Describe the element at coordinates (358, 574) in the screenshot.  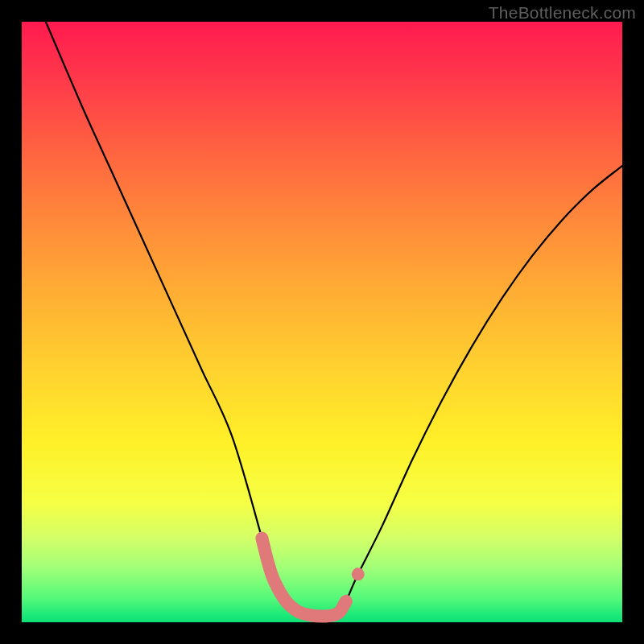
I see `pink-dot` at that location.